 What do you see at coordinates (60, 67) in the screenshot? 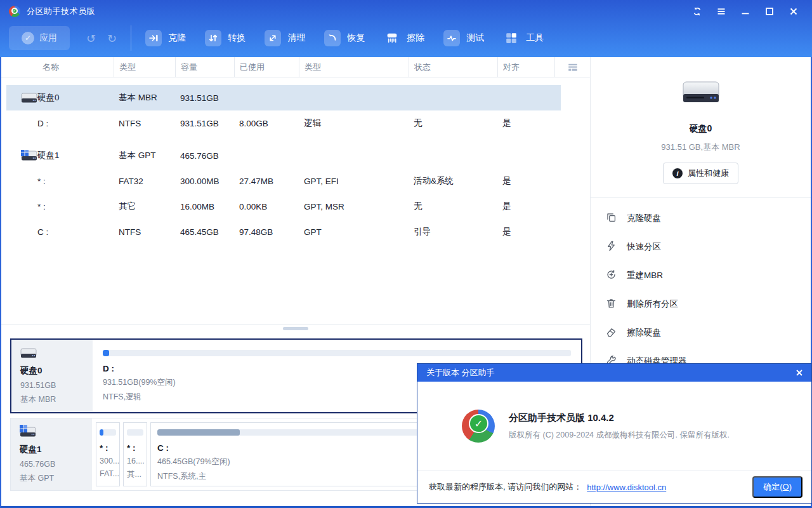
I see `column-header: 名称` at bounding box center [60, 67].